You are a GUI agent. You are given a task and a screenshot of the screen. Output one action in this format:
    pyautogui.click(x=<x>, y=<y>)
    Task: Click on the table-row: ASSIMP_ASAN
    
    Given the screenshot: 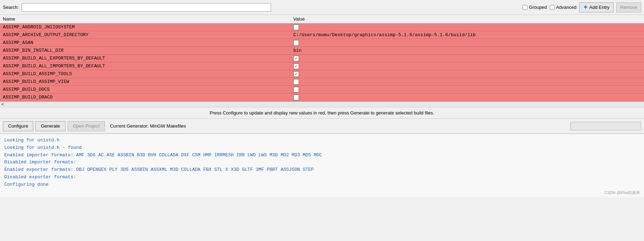 What is the action you would take?
    pyautogui.click(x=322, y=43)
    